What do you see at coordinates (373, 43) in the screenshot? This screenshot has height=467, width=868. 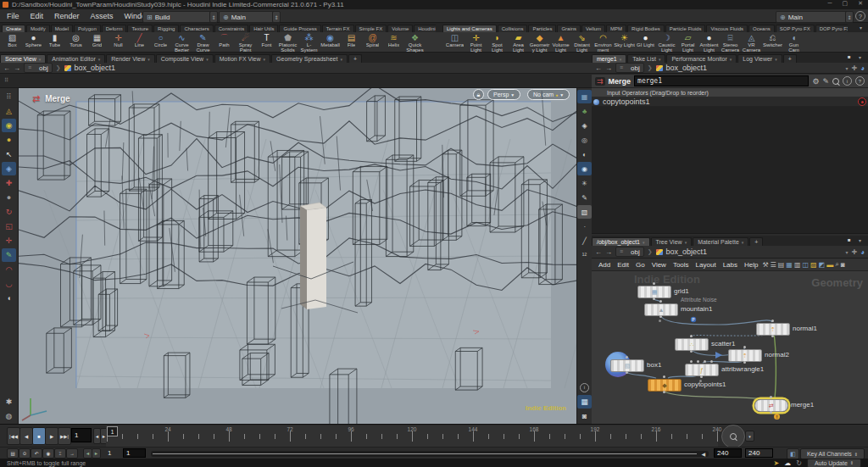 I see `tool-spiral: @Spiral` at bounding box center [373, 43].